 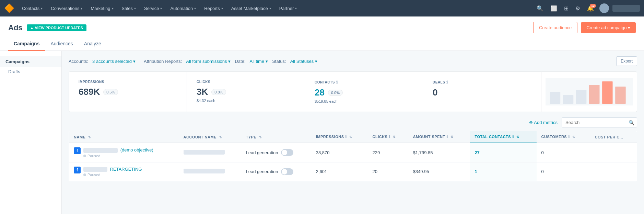 I want to click on create-campaign-button: Create ad campaign ▾, so click(x=608, y=27).